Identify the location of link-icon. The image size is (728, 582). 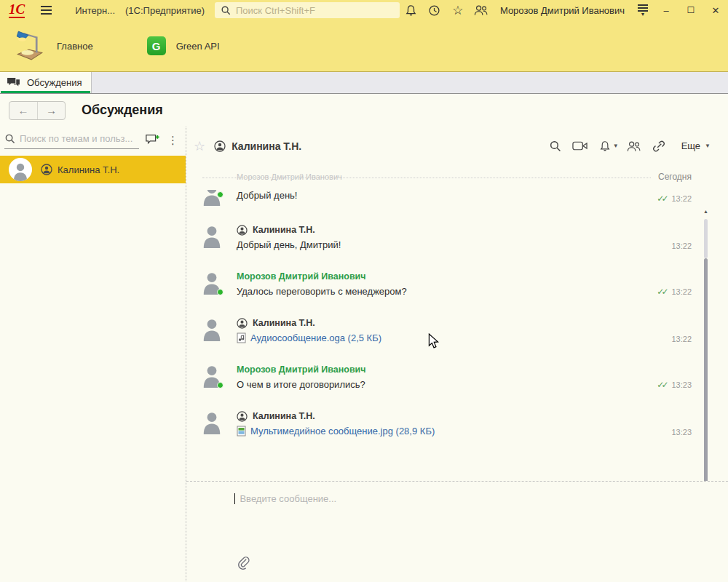
(659, 146).